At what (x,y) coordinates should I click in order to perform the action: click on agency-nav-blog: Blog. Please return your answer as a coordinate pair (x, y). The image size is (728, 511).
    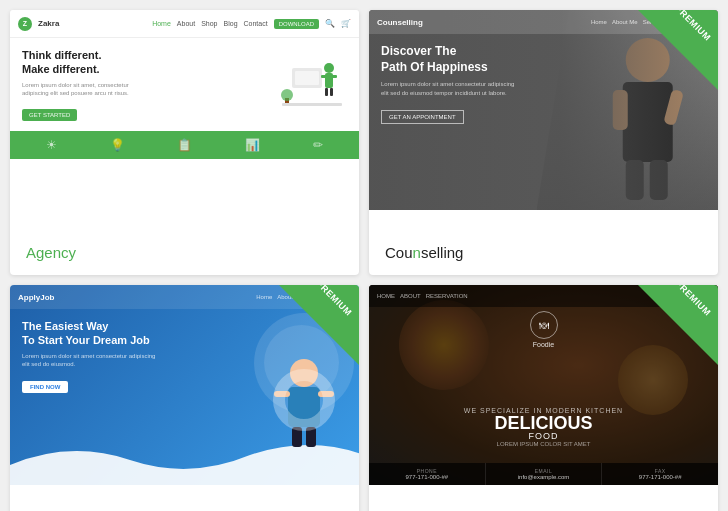
    Looking at the image, I should click on (231, 24).